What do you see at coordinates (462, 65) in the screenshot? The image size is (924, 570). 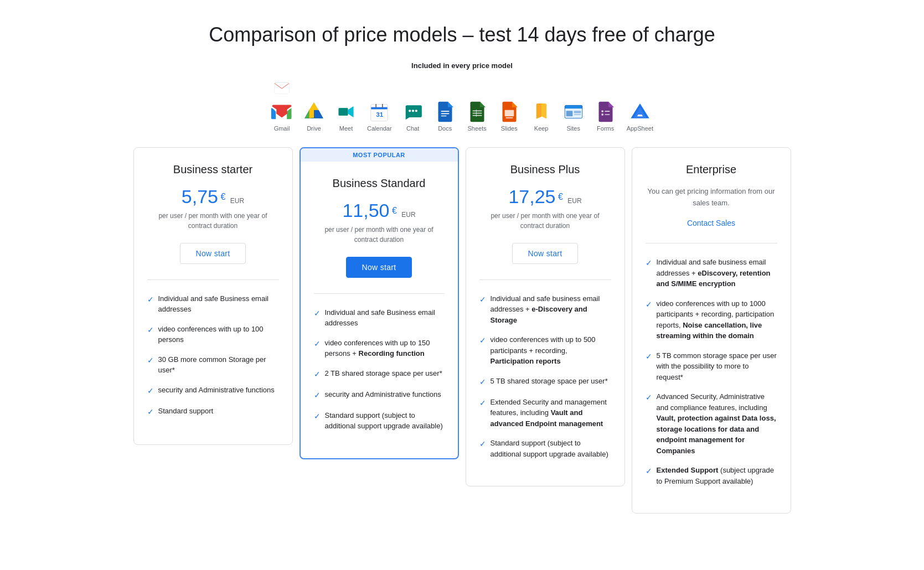 I see `included-label: Included in every price model` at bounding box center [462, 65].